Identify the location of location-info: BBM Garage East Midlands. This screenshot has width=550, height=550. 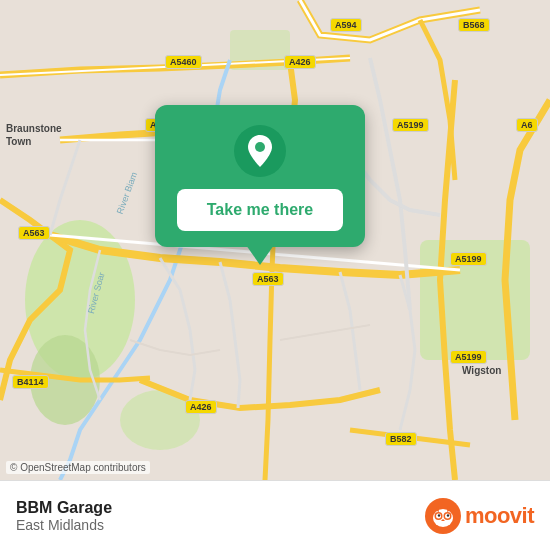
(64, 516).